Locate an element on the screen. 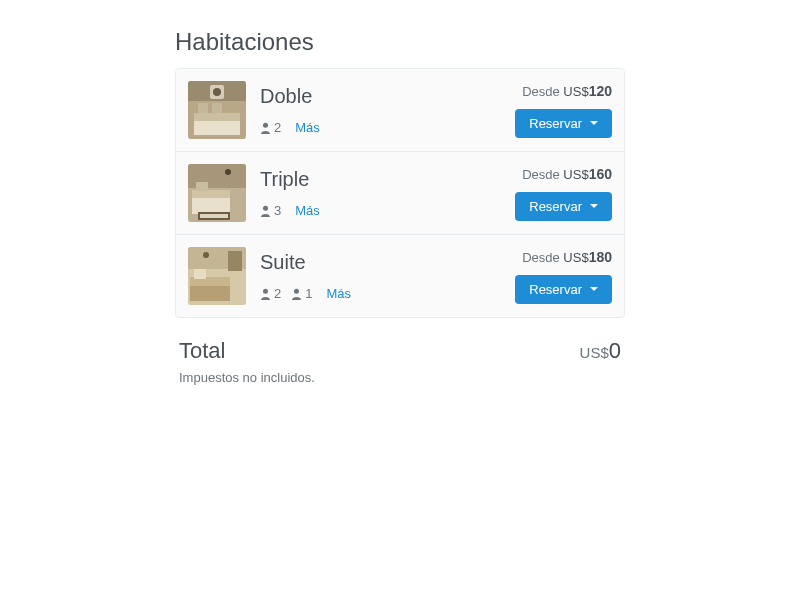 The image size is (800, 600). room-name: Suite is located at coordinates (380, 262).